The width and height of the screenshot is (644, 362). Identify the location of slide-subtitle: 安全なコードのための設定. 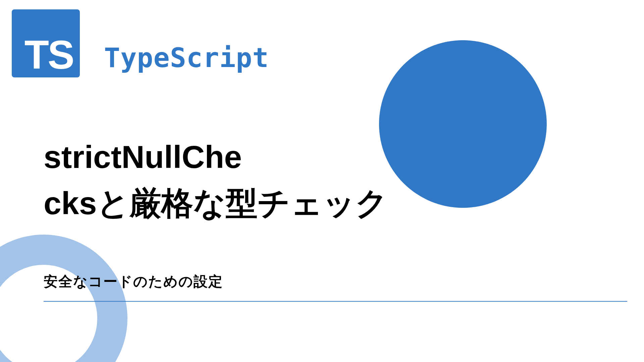
(133, 282).